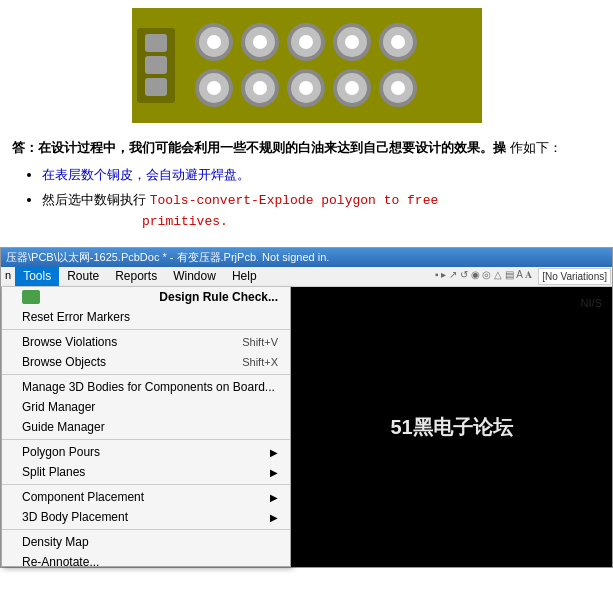 This screenshot has width=613, height=613. Describe the element at coordinates (58, 407) in the screenshot. I see `grid-manager-label: Grid Manager` at that location.